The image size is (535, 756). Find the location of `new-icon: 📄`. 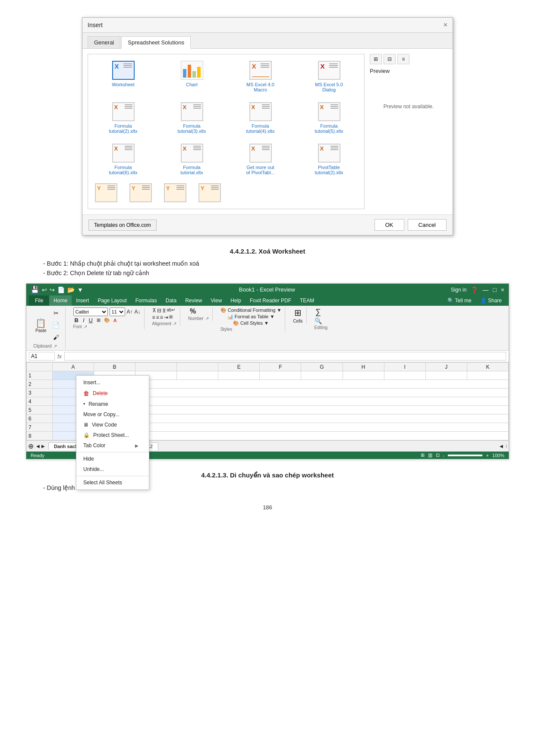

new-icon: 📄 is located at coordinates (61, 290).